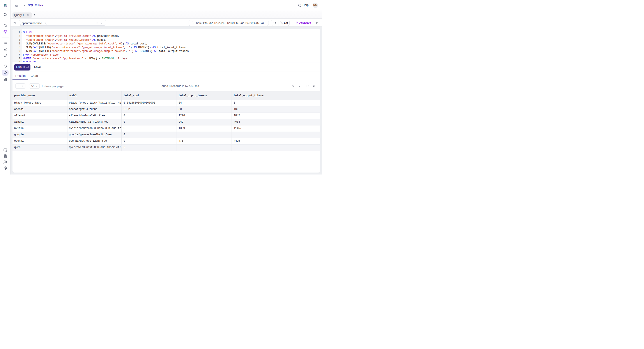 This screenshot has height=349, width=644. Describe the element at coordinates (5, 74) in the screenshot. I see `svg-text: SQL` at that location.